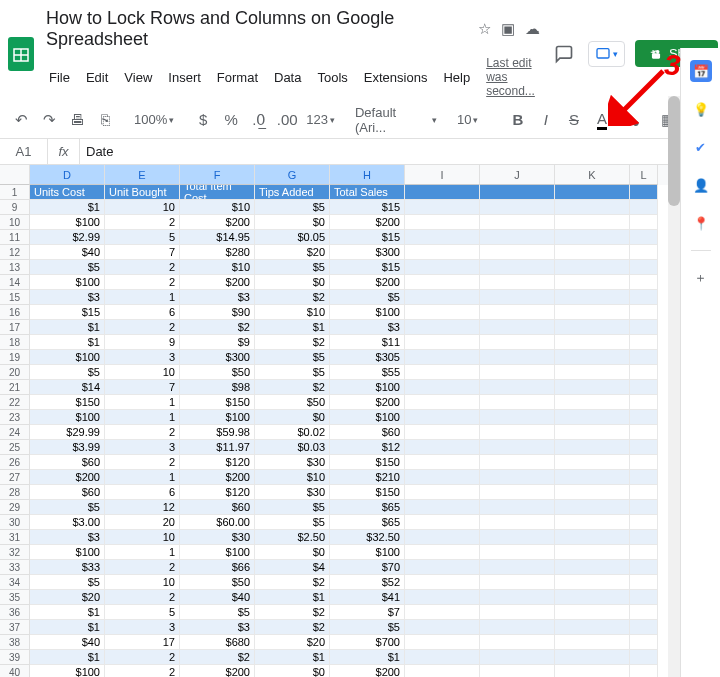 Image resolution: width=720 pixels, height=677 pixels. I want to click on cell: $60.00, so click(218, 522).